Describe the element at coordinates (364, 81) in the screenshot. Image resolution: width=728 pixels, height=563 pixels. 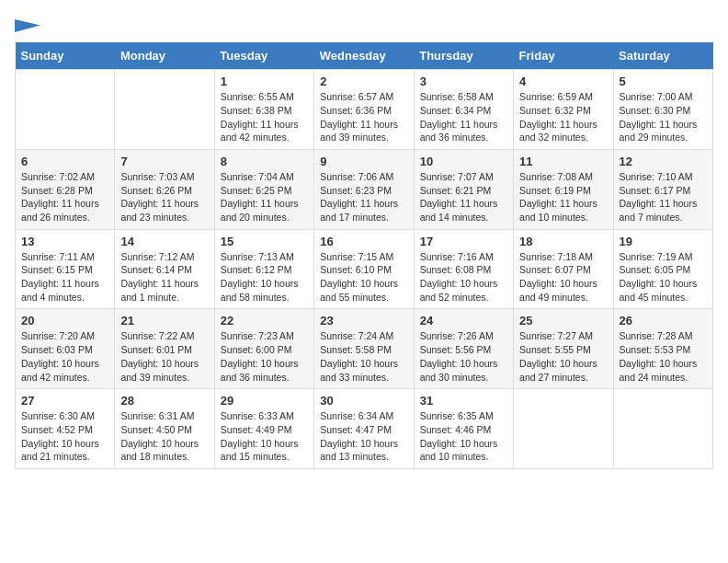
I see `day-number: 2` at that location.